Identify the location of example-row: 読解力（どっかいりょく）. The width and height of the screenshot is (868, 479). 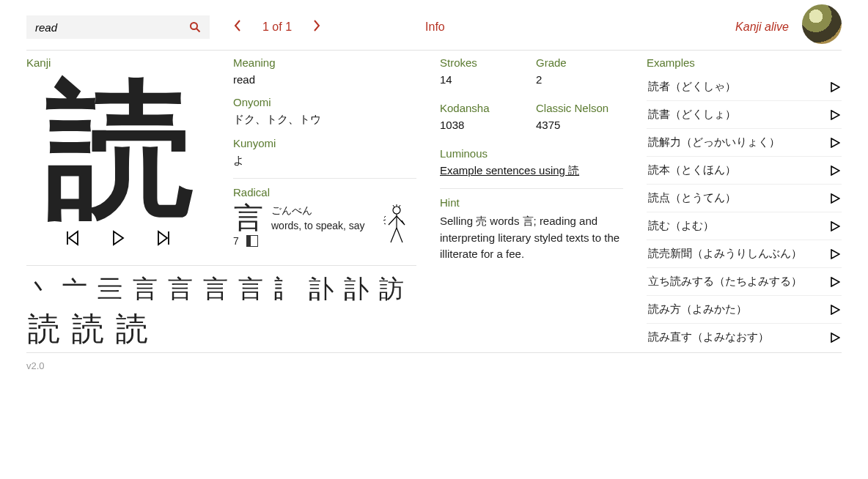
(744, 143).